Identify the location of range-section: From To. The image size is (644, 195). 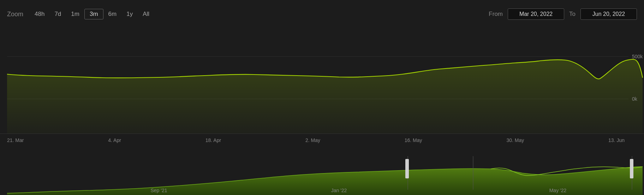
(563, 14).